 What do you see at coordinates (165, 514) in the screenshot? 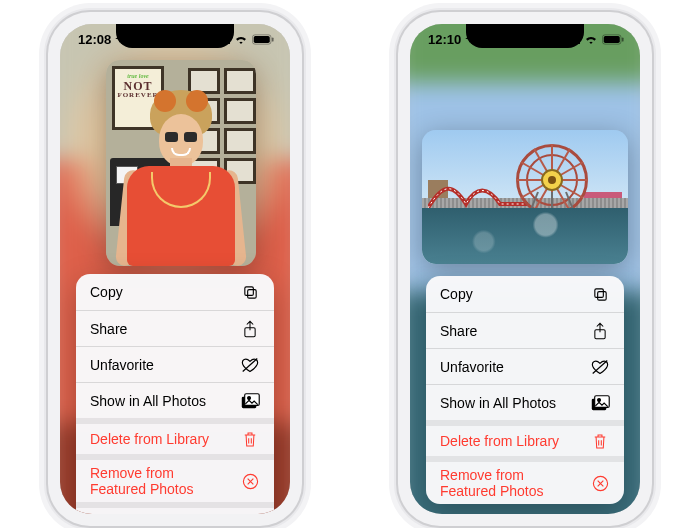
I see `menu-item-label: Feature This Person Less` at bounding box center [165, 514].